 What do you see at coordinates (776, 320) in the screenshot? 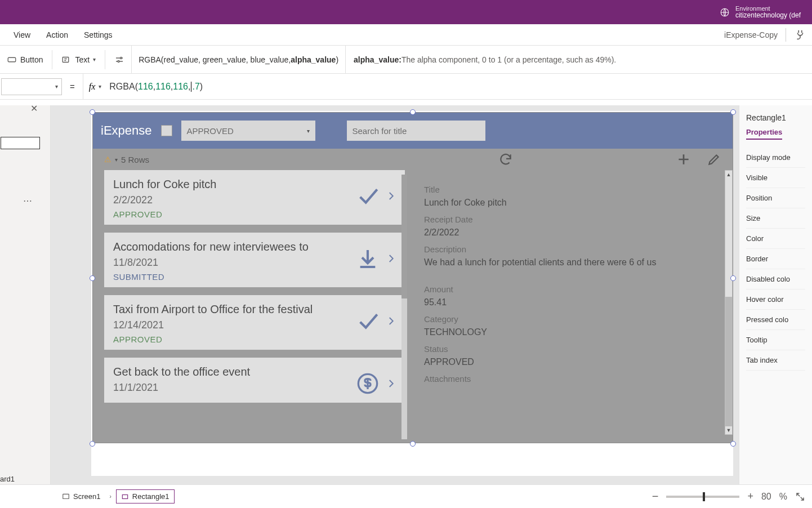
I see `property-row: Pressed colo` at bounding box center [776, 320].